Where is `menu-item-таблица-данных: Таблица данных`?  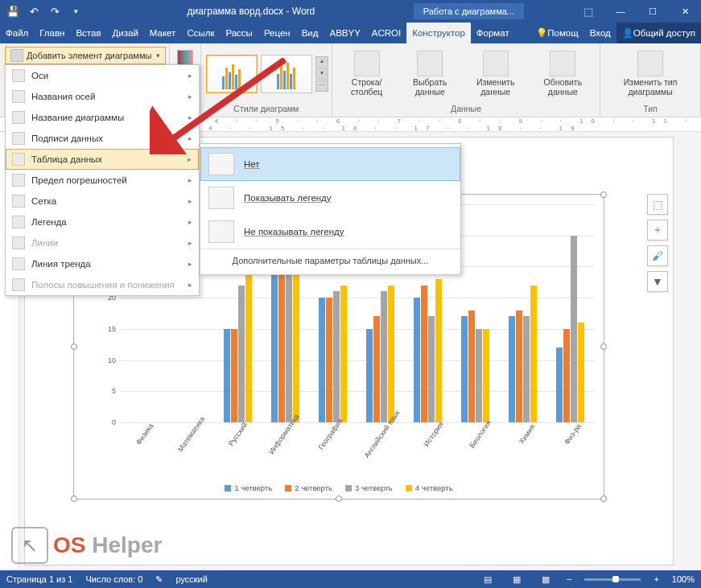
menu-item-таблица-данных: Таблица данных is located at coordinates (102, 159).